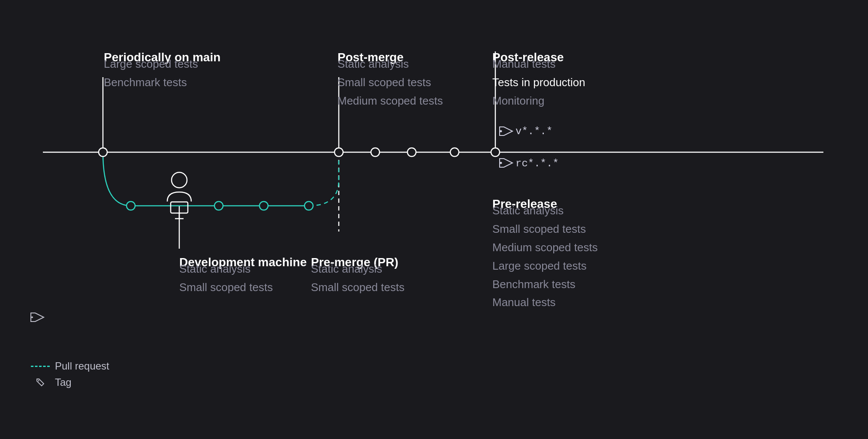  Describe the element at coordinates (40, 366) in the screenshot. I see `pull-request-dash-icon` at that location.